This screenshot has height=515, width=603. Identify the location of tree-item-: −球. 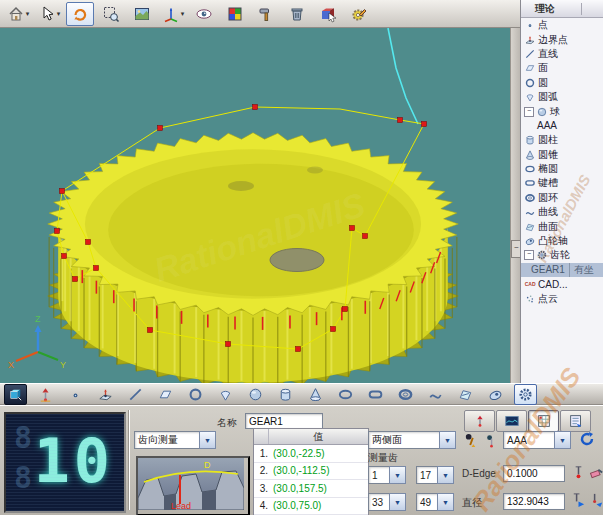
(562, 111).